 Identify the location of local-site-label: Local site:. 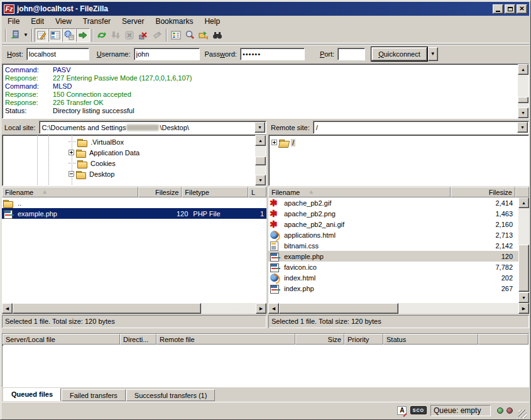
(20, 128).